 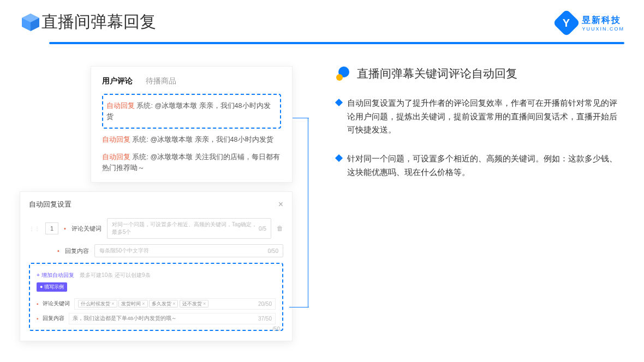 What do you see at coordinates (53, 318) in the screenshot?
I see `example-content-label: 回复内容` at bounding box center [53, 318].